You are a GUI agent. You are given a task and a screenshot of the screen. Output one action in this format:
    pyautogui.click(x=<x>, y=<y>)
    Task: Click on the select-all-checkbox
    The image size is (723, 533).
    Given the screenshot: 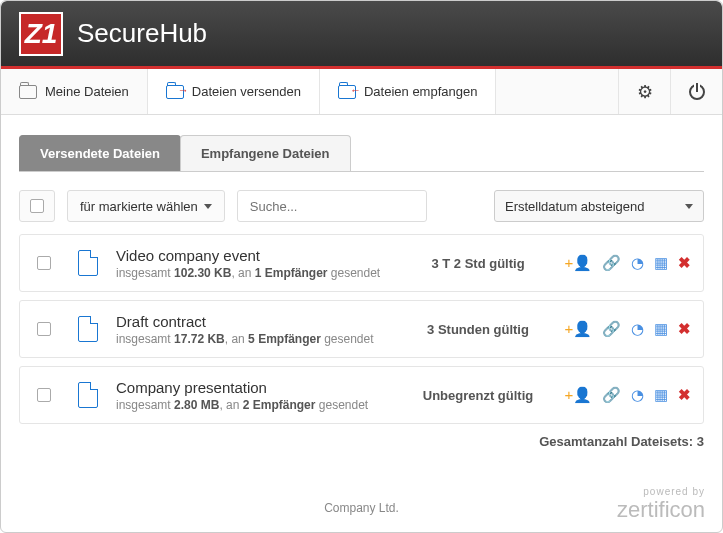 What is the action you would take?
    pyautogui.click(x=37, y=206)
    